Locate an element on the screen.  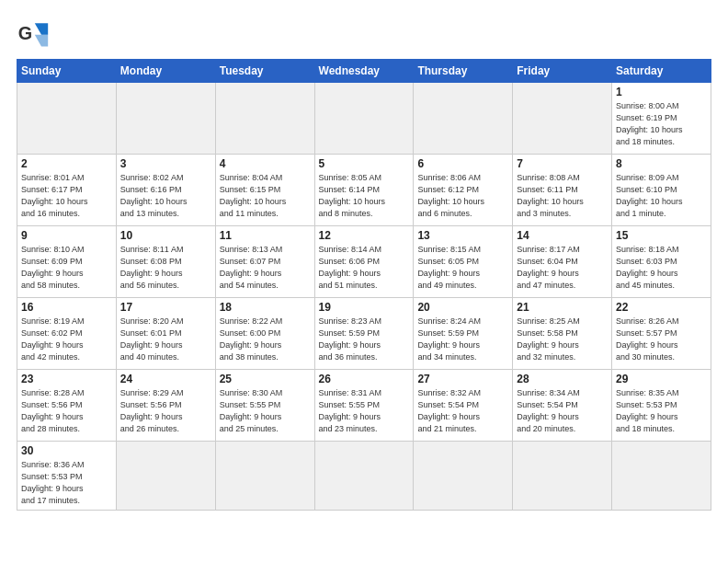
day-number: 11 is located at coordinates (265, 236).